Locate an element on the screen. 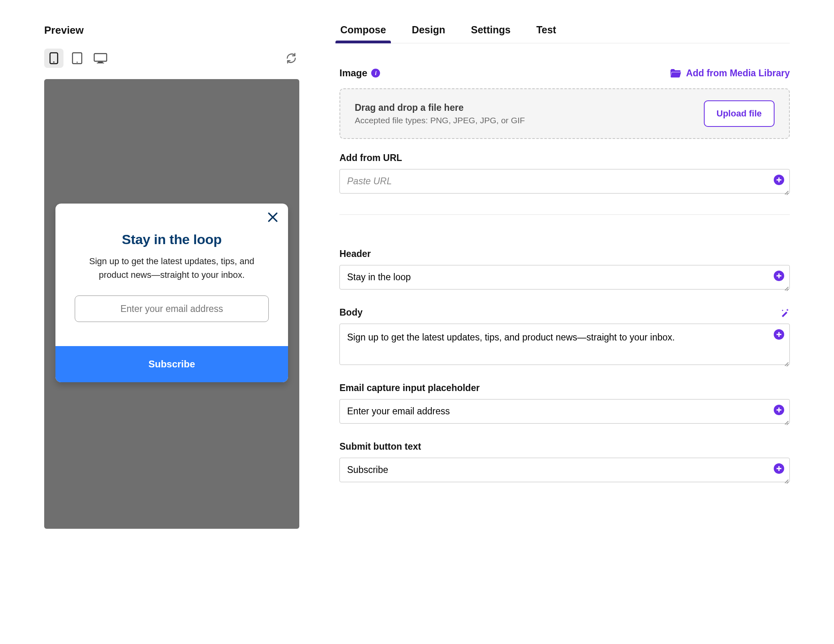 The image size is (834, 644). refresh-icon is located at coordinates (291, 58).